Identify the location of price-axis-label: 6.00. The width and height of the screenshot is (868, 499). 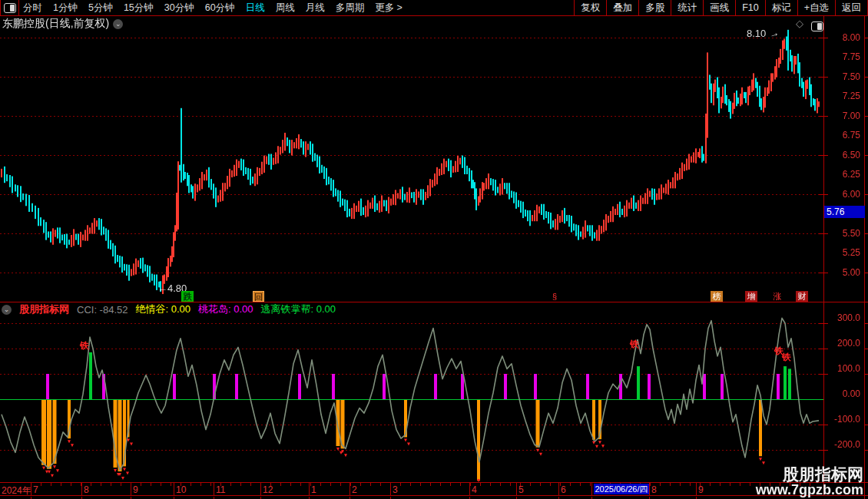
(844, 194).